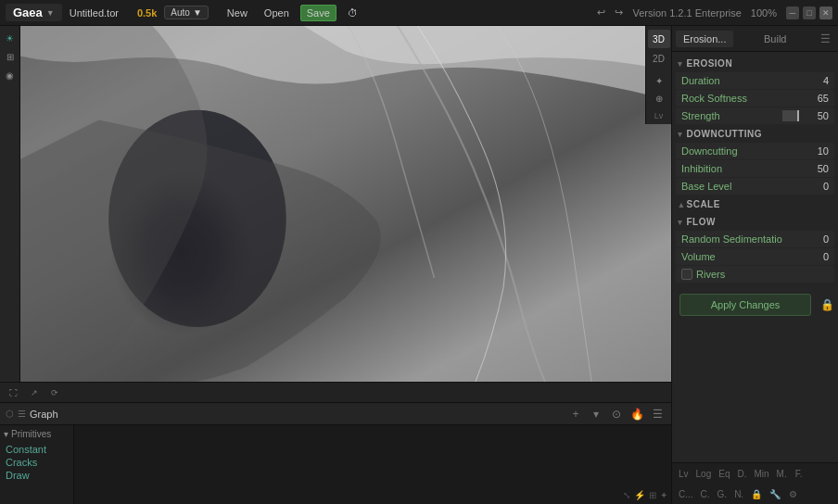 The width and height of the screenshot is (838, 504). Describe the element at coordinates (705, 474) in the screenshot. I see `mini-log-button: Log` at that location.